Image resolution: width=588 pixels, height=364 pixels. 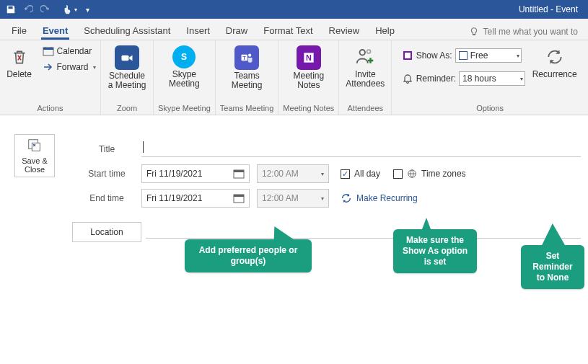 I want to click on skype-meeting-button: S SkypeMeeting, so click(x=184, y=66).